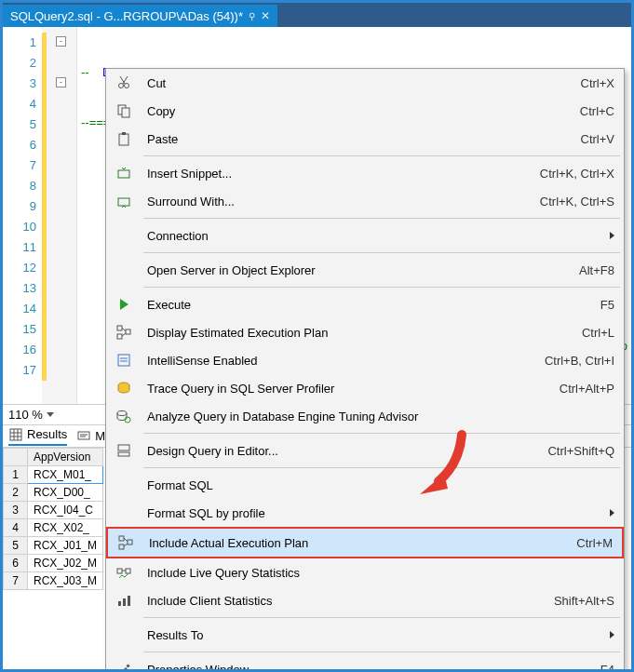 The image size is (634, 672). Describe the element at coordinates (16, 458) in the screenshot. I see `corner-cell` at that location.